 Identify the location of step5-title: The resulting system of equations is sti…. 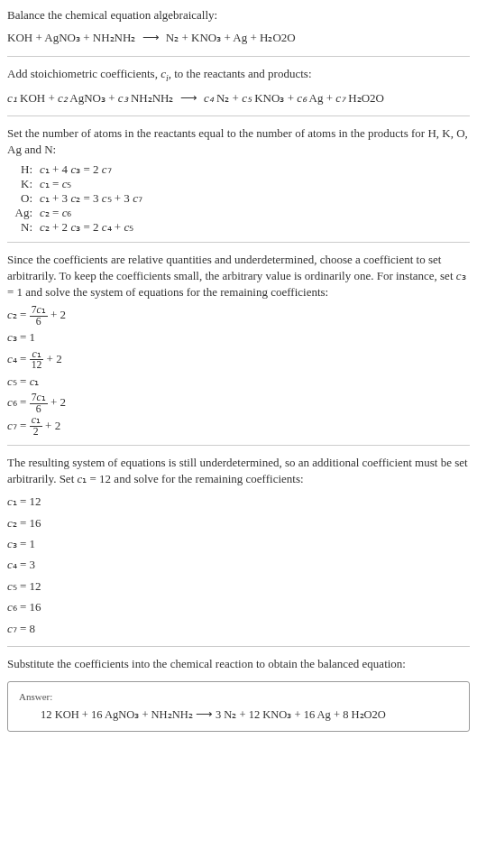
(238, 471).